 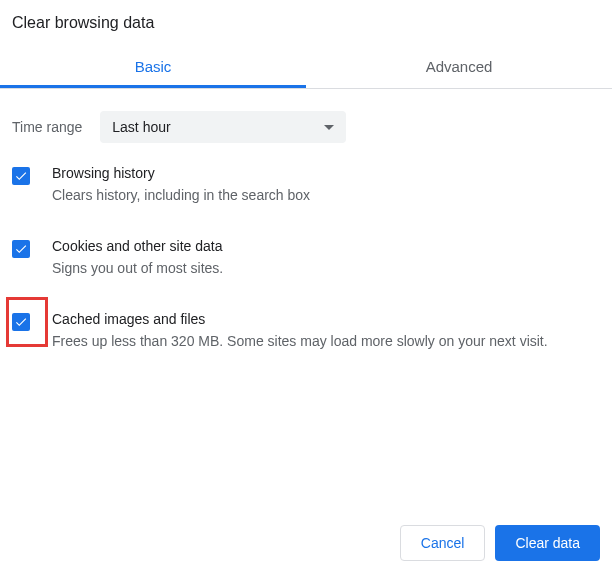 What do you see at coordinates (141, 127) in the screenshot?
I see `time-range-selected: Last hour` at bounding box center [141, 127].